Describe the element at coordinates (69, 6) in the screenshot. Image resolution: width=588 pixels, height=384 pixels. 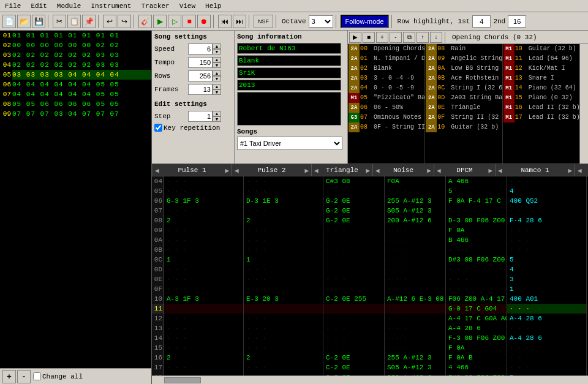
I see `menu-module: Module` at that location.